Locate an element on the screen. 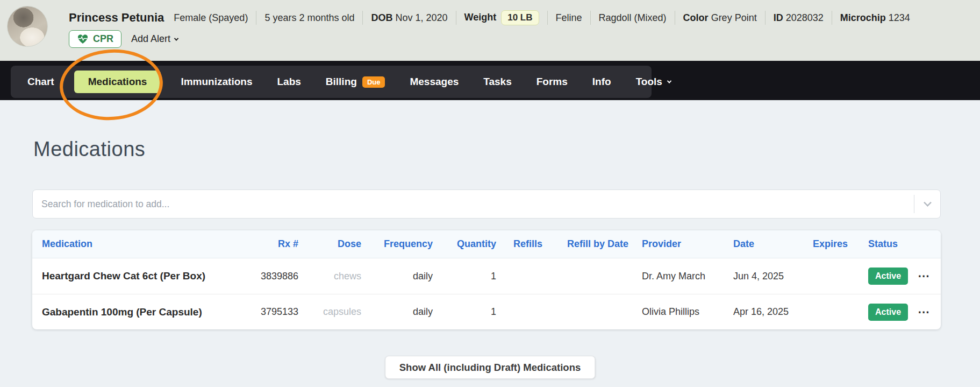 This screenshot has width=980, height=387. medication-name: Heartgard Chew Cat 6ct (Per Box) is located at coordinates (145, 276).